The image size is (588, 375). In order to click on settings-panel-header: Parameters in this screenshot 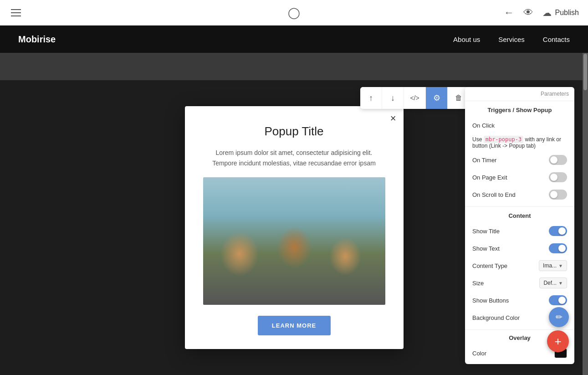, I will do `click(520, 94)`.